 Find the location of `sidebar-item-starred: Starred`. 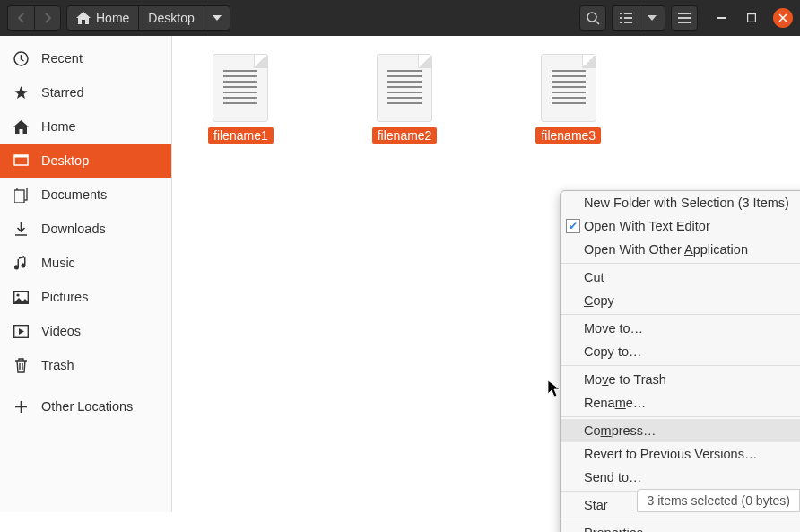

sidebar-item-starred: Starred is located at coordinates (86, 92).